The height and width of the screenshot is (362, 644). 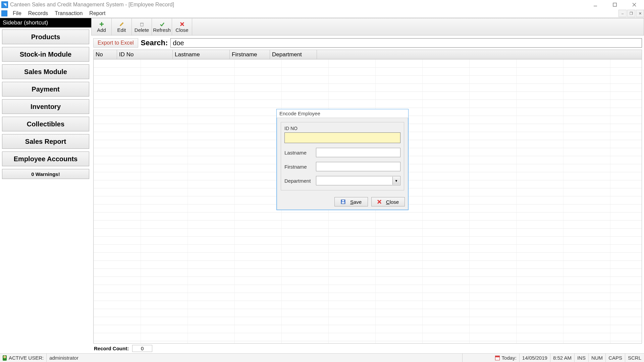 What do you see at coordinates (145, 54) in the screenshot?
I see `col-id: ID No` at bounding box center [145, 54].